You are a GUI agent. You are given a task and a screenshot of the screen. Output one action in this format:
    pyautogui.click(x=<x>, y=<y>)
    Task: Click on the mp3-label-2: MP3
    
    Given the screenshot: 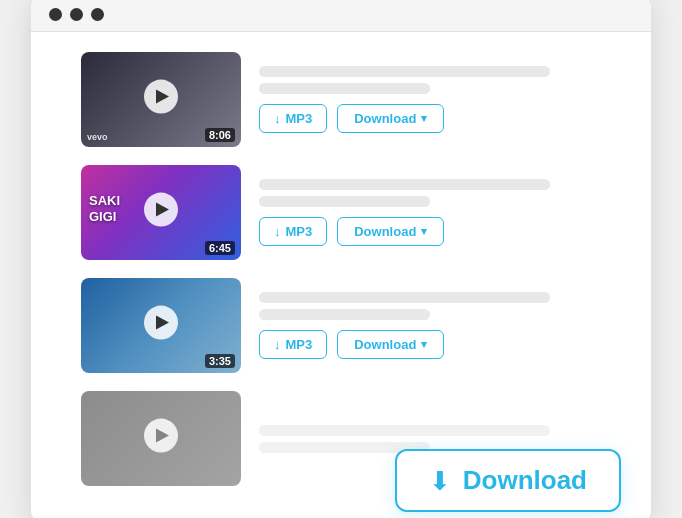 What is the action you would take?
    pyautogui.click(x=300, y=232)
    